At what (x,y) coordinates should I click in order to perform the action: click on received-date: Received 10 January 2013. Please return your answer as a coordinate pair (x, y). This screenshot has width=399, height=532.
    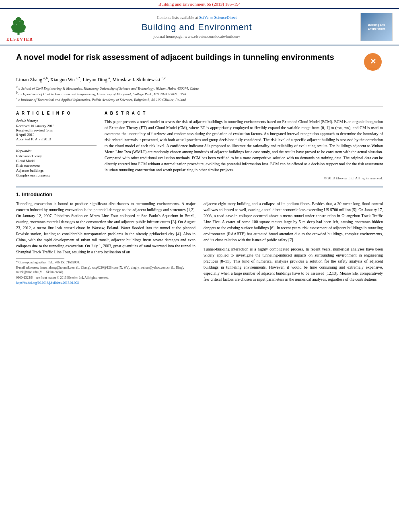
    Looking at the image, I should click on (56, 126).